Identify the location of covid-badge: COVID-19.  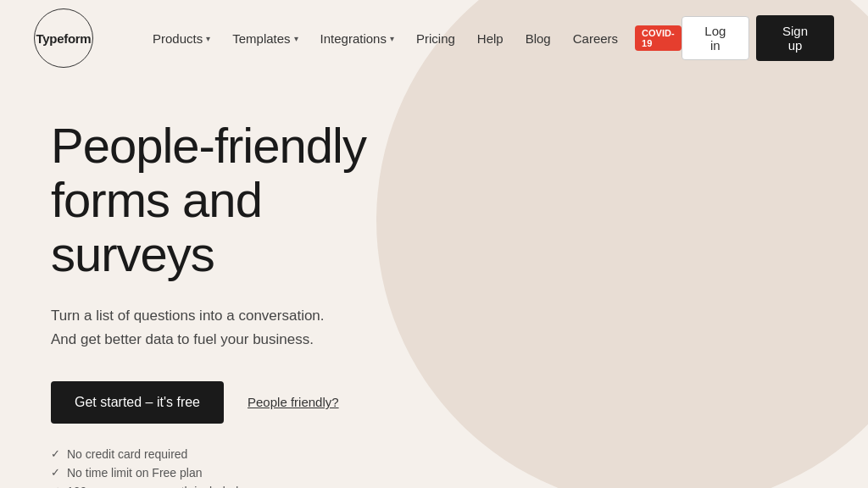
(658, 38).